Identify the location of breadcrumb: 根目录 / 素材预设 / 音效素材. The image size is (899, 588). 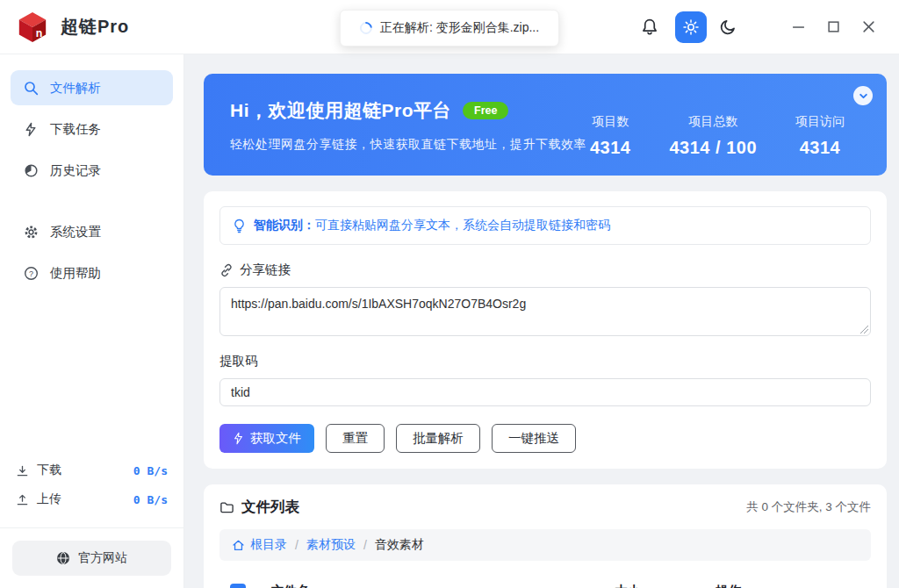
(545, 545).